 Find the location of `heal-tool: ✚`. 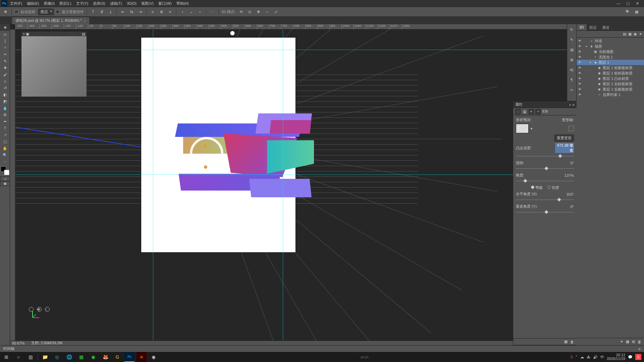

heal-tool: ✚ is located at coordinates (5, 68).